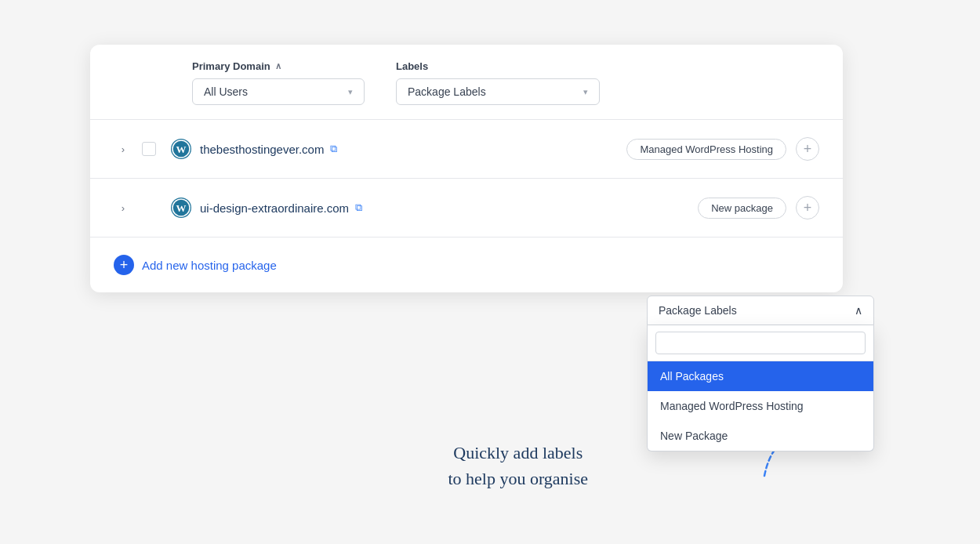 The width and height of the screenshot is (980, 544). I want to click on add-new-row: + Add new hosting package, so click(466, 265).